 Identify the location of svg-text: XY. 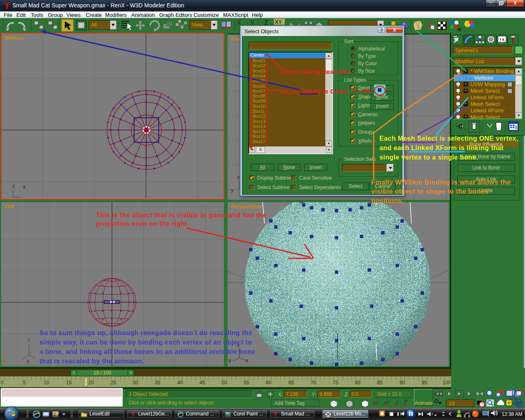
(278, 22).